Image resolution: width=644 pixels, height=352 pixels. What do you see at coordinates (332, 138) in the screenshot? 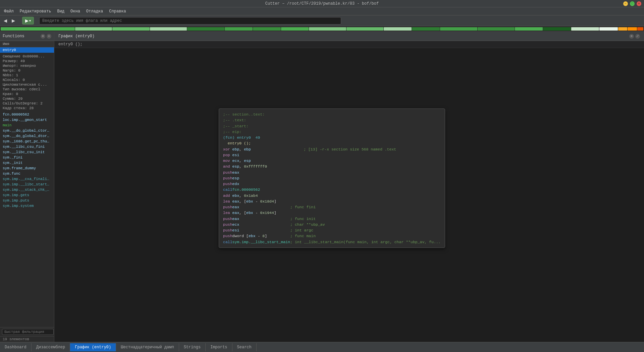
I see `asm-func-header: (fcn) entry0 49` at bounding box center [332, 138].